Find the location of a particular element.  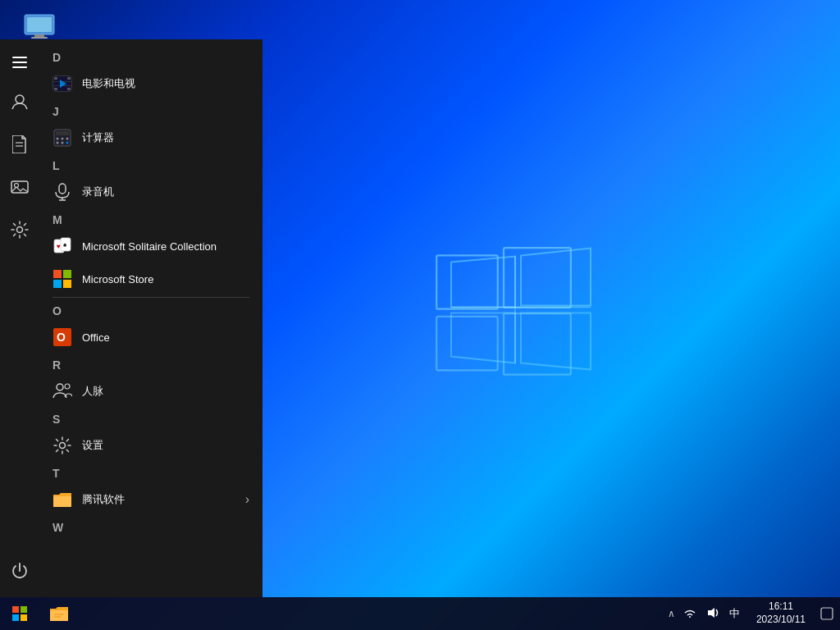

tray-ime-label: 中 is located at coordinates (735, 614).